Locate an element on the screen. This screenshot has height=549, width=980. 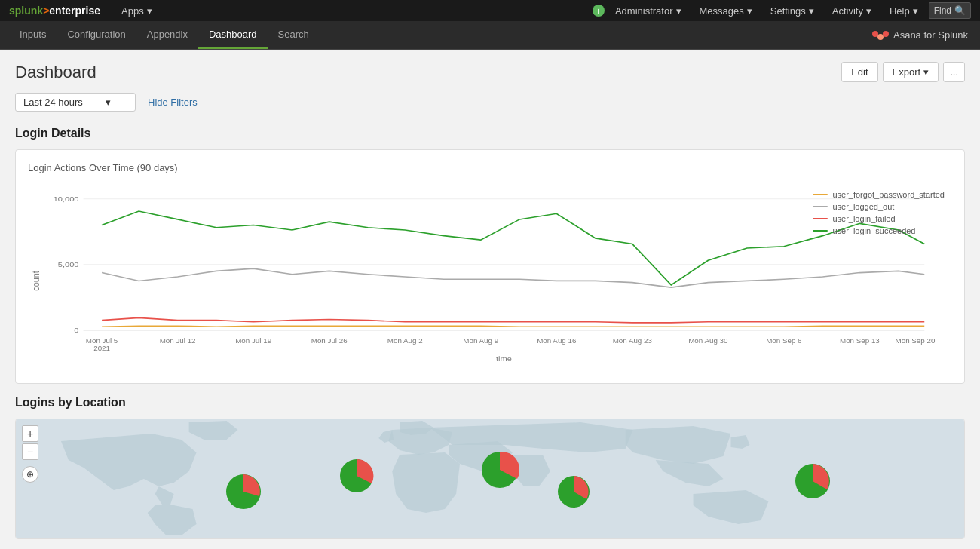
activity-label: Activity is located at coordinates (847, 11).